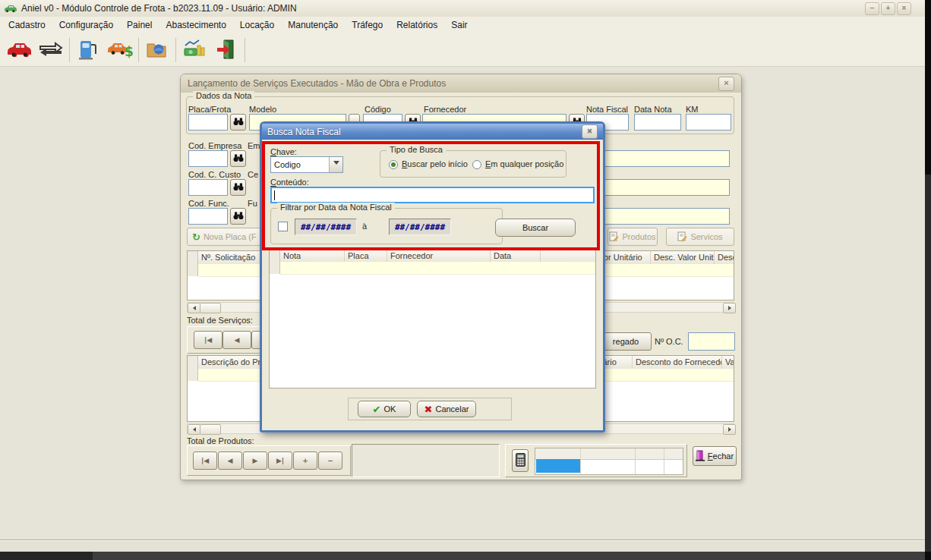 The width and height of the screenshot is (931, 560). I want to click on dialog-close-button: ×, so click(589, 132).